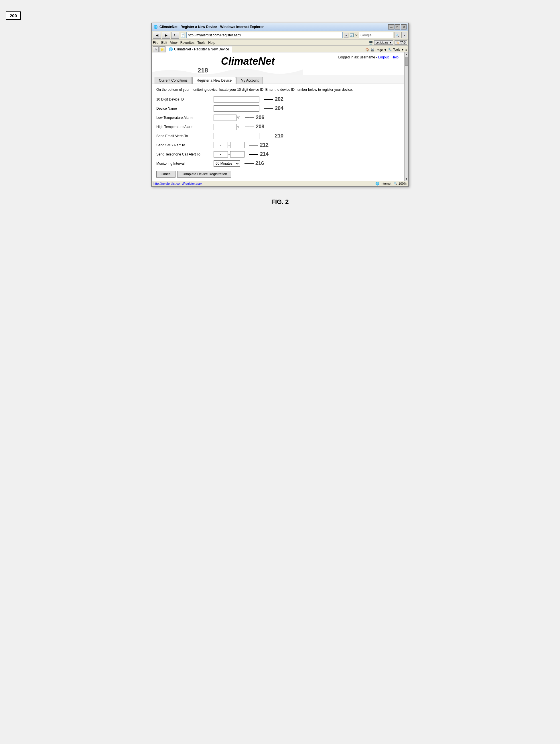 Image resolution: width=560 pixels, height=744 pixels. I want to click on ref-202: 202, so click(279, 99).